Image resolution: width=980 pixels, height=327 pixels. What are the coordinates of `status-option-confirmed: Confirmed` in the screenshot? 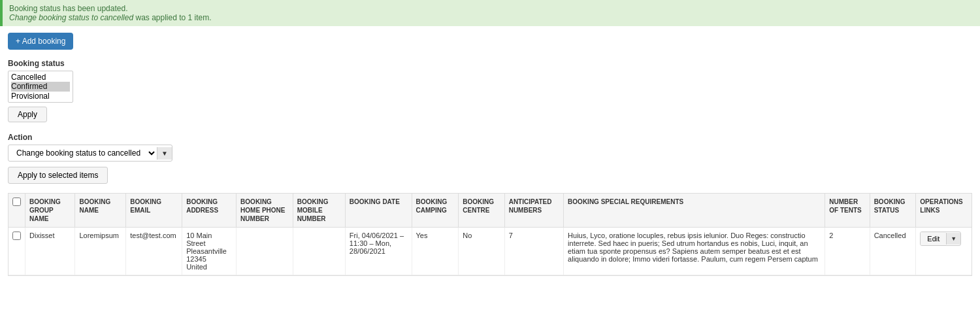 It's located at (41, 86).